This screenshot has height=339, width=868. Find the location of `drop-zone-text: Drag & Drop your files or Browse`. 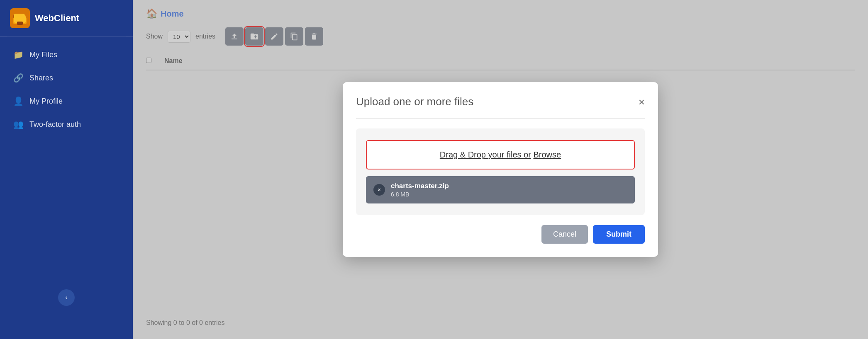

drop-zone-text: Drag & Drop your files or Browse is located at coordinates (500, 155).